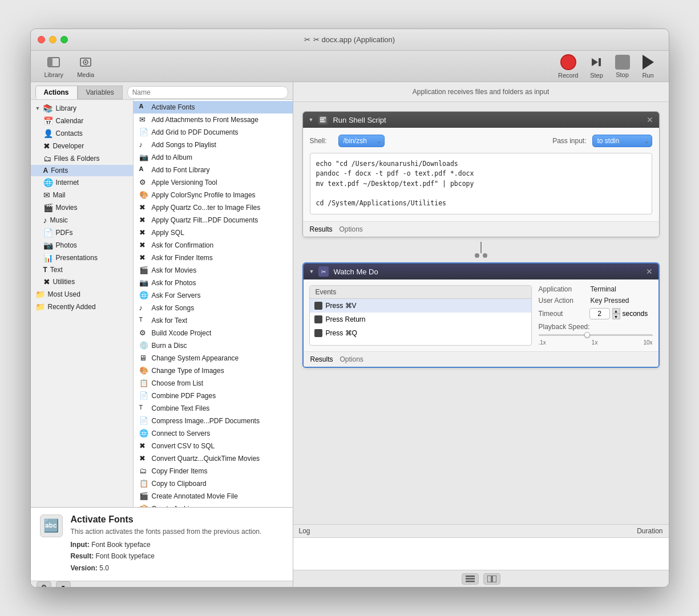 The image size is (699, 616). What do you see at coordinates (213, 321) in the screenshot?
I see `list-item: T Ask for Text` at bounding box center [213, 321].